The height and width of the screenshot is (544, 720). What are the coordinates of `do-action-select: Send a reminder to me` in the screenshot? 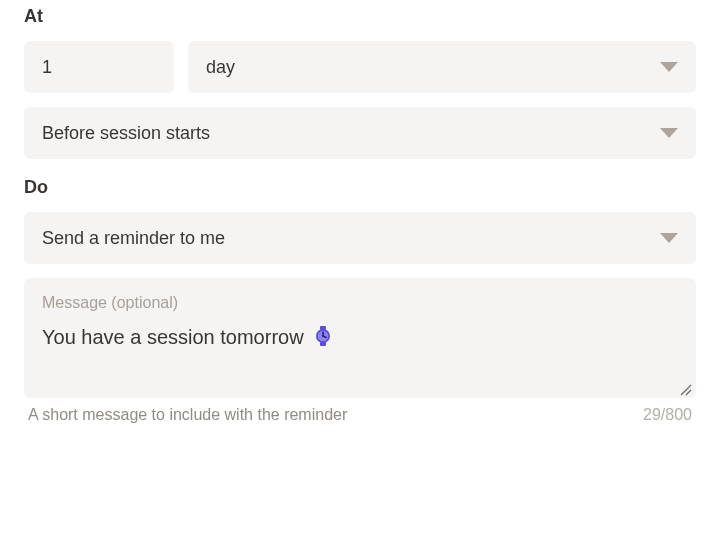 It's located at (360, 238).